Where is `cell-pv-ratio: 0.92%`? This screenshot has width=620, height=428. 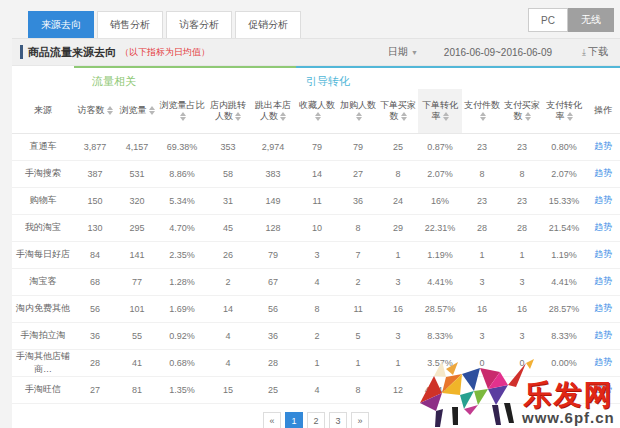
cell-pv-ratio: 0.92% is located at coordinates (182, 336).